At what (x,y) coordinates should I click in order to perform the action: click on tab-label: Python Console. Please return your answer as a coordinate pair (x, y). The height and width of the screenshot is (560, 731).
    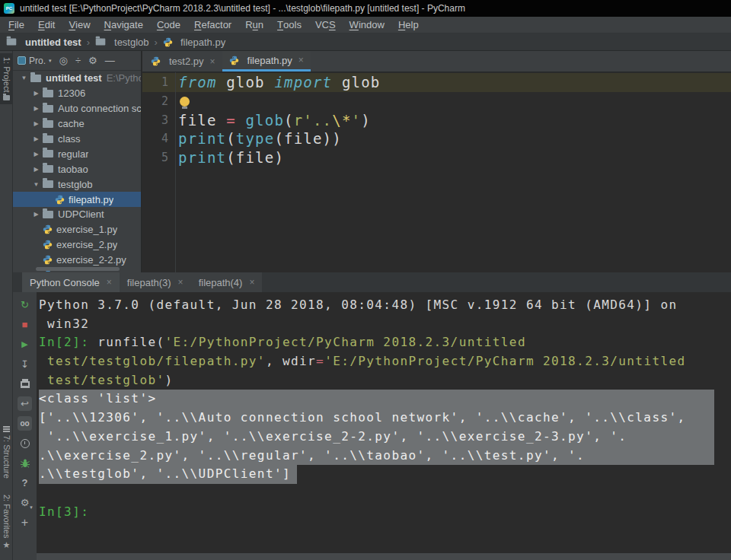
    Looking at the image, I should click on (65, 283).